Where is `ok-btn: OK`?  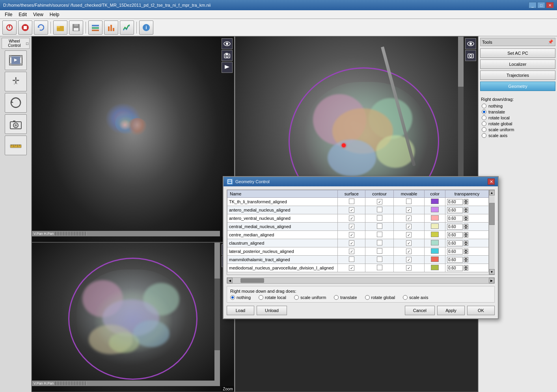
ok-btn: OK is located at coordinates (481, 310).